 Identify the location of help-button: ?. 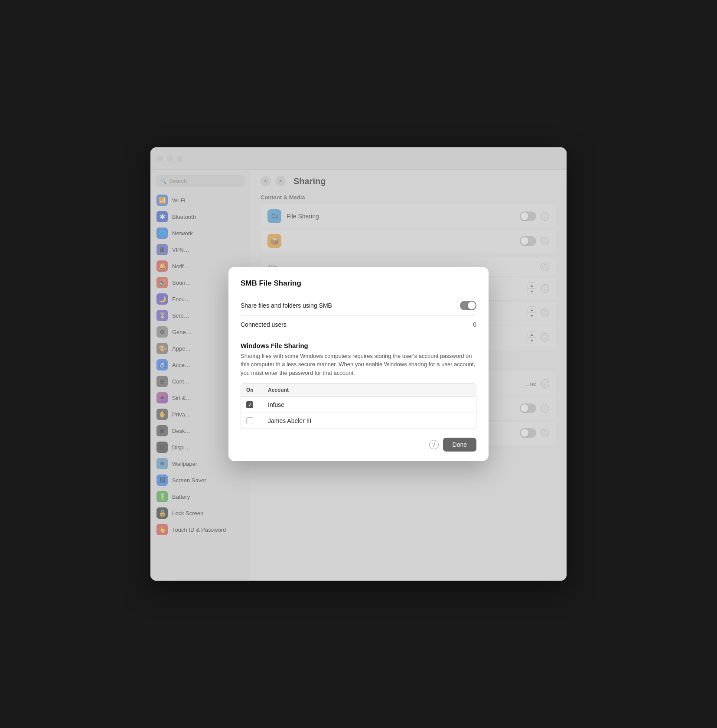
(434, 445).